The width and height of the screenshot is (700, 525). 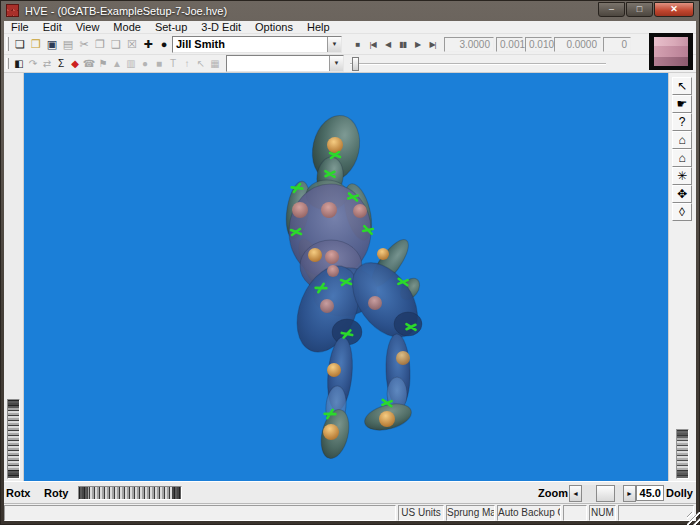 I want to click on dolly-thumbwheel, so click(x=682, y=454).